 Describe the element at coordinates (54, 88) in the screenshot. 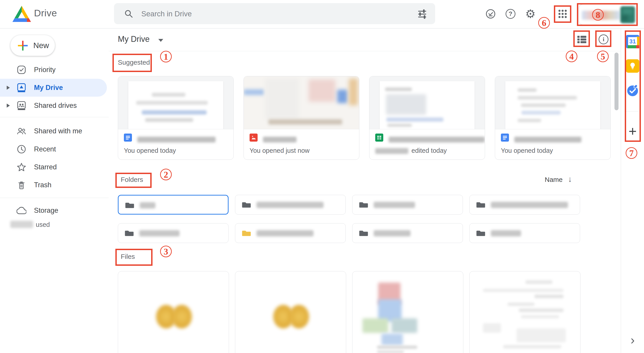

I see `sidebar-item-my-drive: My Drive` at that location.